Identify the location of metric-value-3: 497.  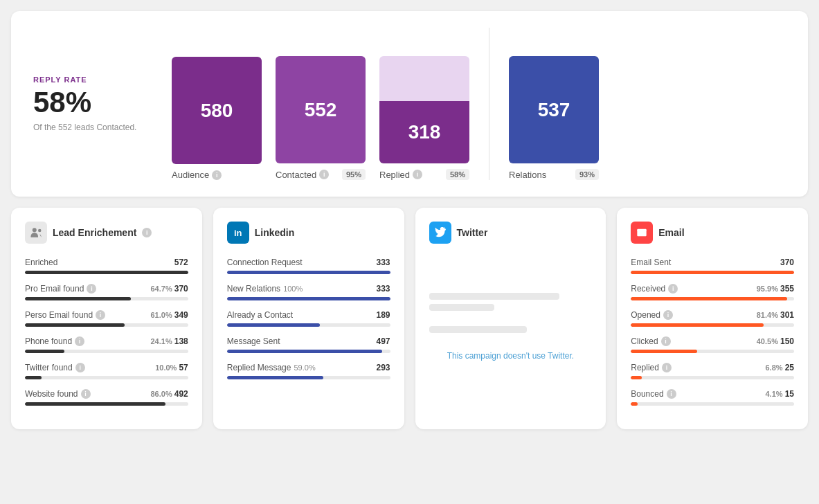
(383, 341).